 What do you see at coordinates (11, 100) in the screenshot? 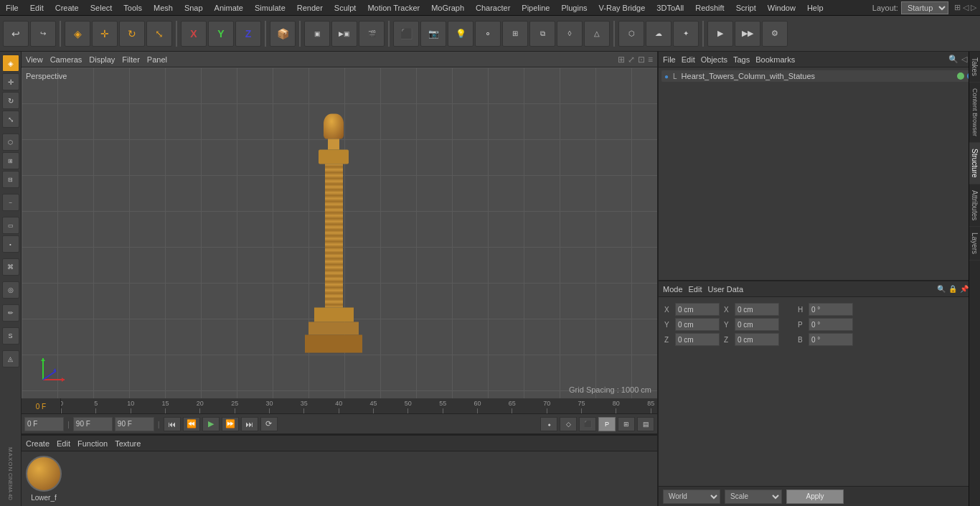
I see `tool-rotate: ↻` at bounding box center [11, 100].